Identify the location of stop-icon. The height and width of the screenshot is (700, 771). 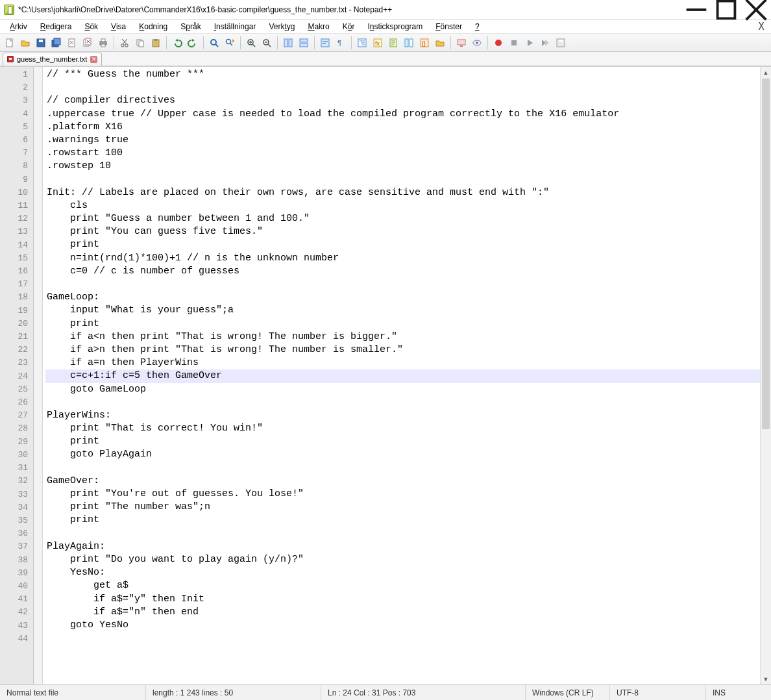
(514, 43).